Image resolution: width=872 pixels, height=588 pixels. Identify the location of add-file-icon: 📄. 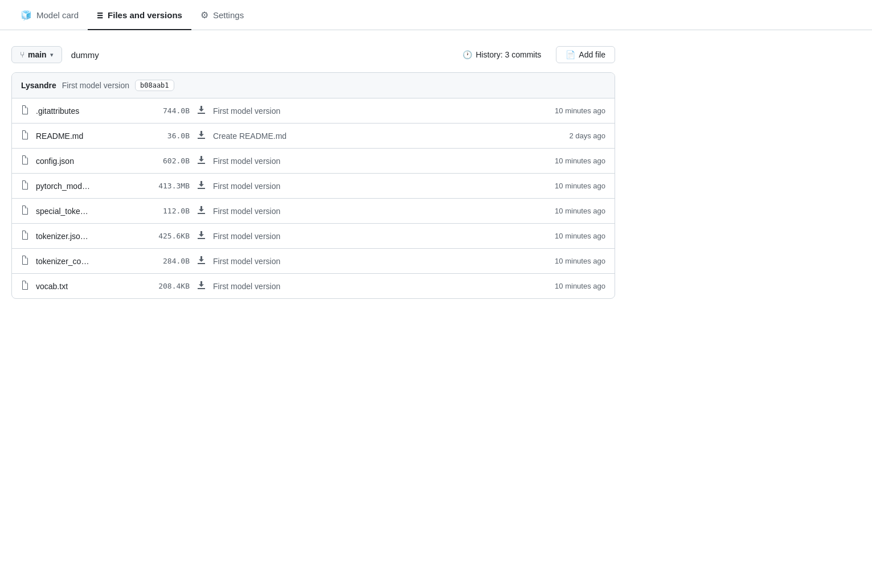
(571, 55).